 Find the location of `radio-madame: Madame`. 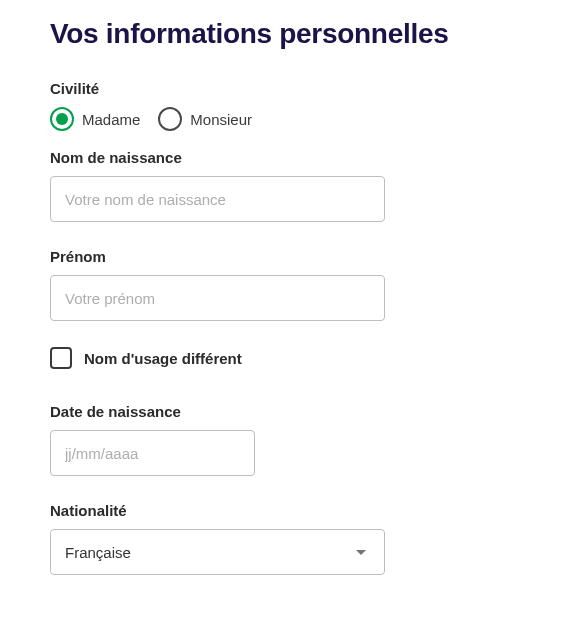

radio-madame: Madame is located at coordinates (95, 119).